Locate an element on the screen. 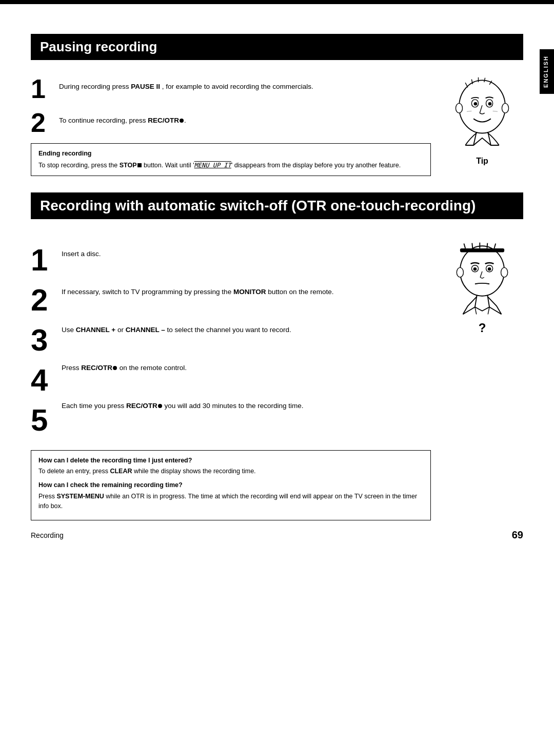  step-number-2: 2 is located at coordinates (45, 123).